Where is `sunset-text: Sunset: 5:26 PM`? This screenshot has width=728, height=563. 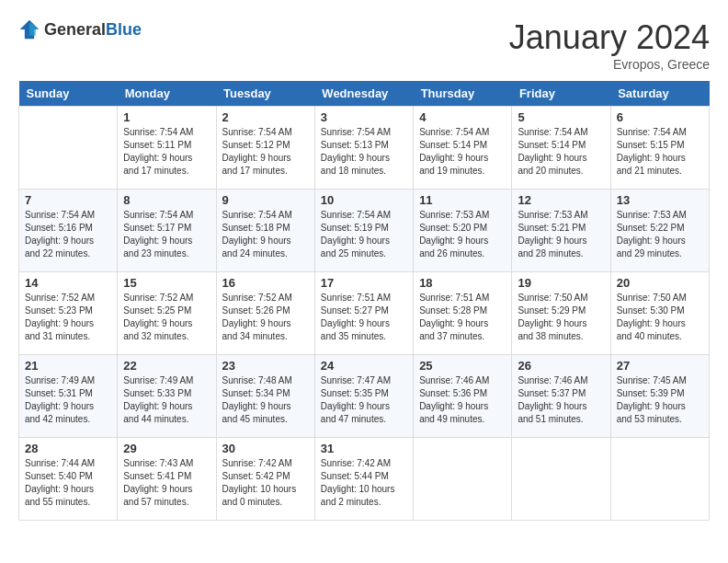 sunset-text: Sunset: 5:26 PM is located at coordinates (256, 311).